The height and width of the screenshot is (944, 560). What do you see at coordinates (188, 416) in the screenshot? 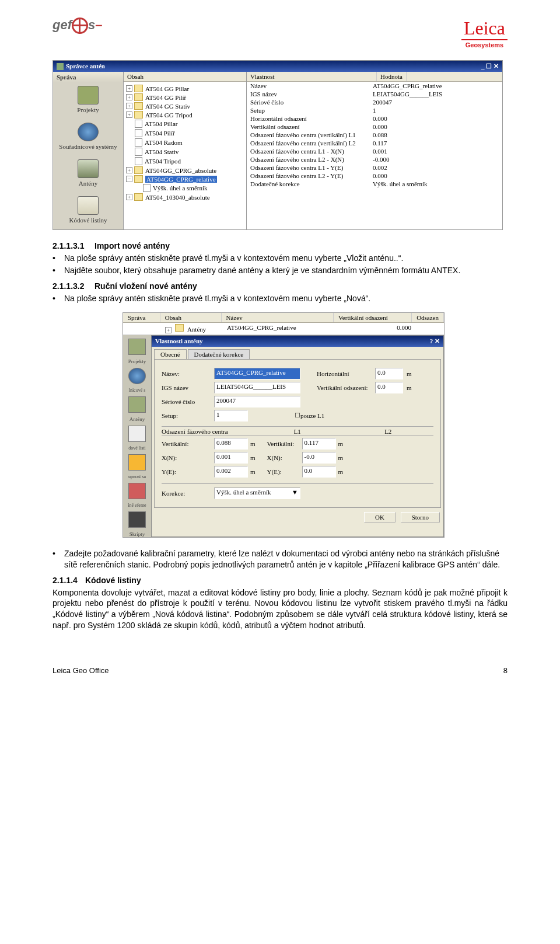
I see `setup-label: Setup:` at bounding box center [188, 416].